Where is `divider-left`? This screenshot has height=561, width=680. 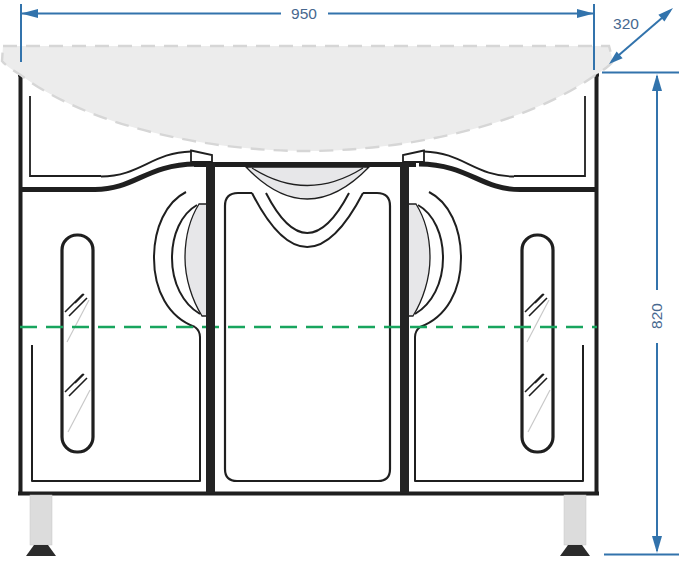
divider-left is located at coordinates (210, 328).